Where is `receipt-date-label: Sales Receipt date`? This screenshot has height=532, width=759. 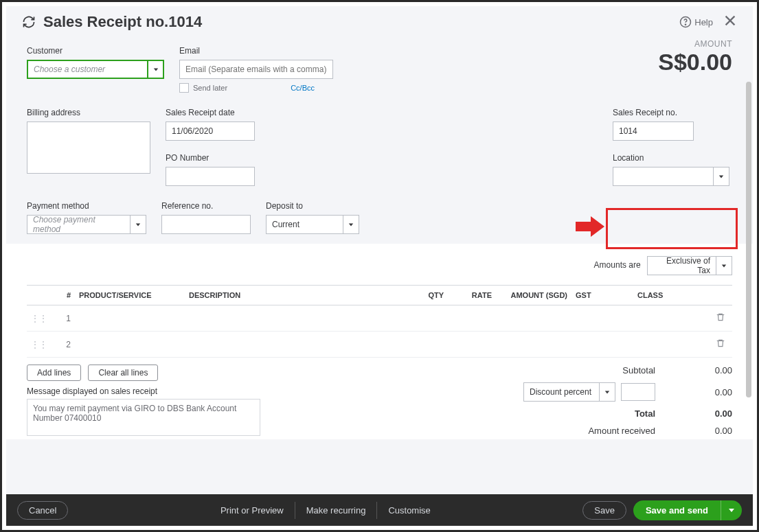
receipt-date-label: Sales Receipt date is located at coordinates (210, 113).